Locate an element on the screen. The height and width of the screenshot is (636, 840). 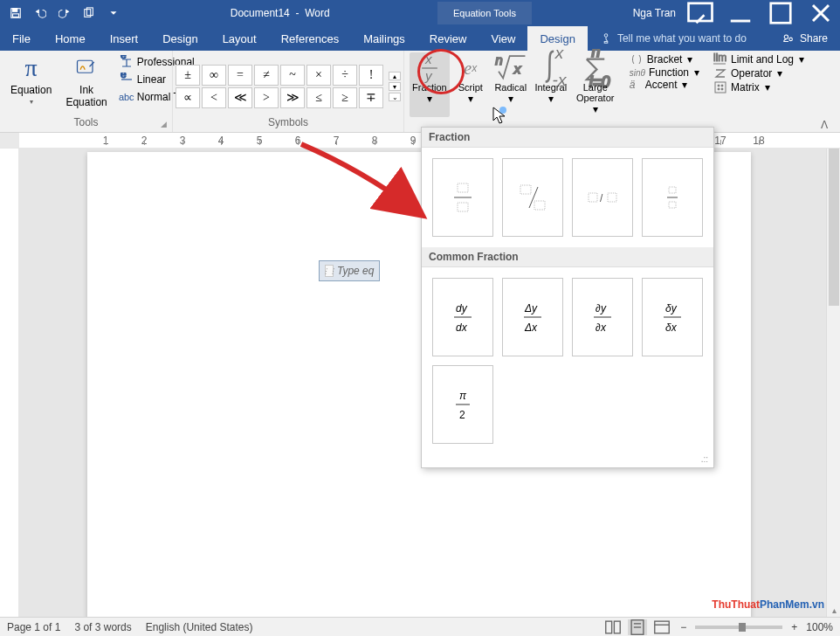
group-label-symbols: Symbols is located at coordinates (288, 122).